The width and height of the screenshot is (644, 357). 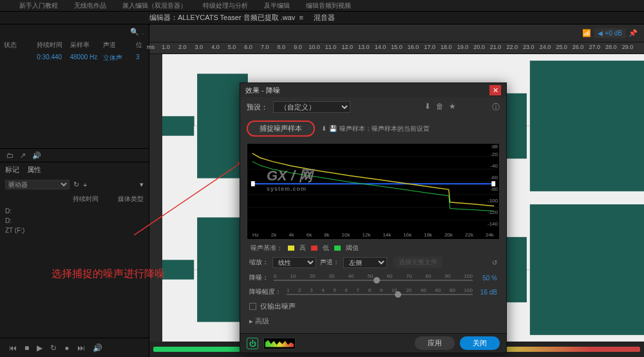 What do you see at coordinates (135, 32) in the screenshot?
I see `search-icon: 🔍` at bounding box center [135, 32].